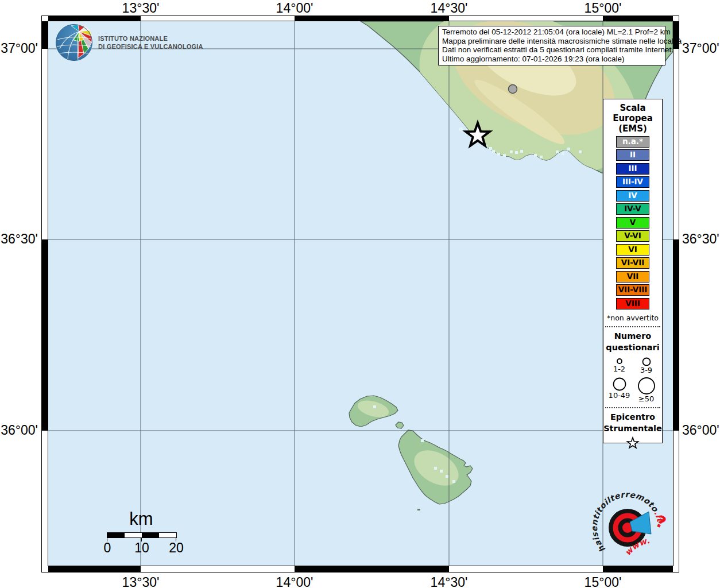  What do you see at coordinates (633, 108) in the screenshot?
I see `legend-title: Scala` at bounding box center [633, 108].